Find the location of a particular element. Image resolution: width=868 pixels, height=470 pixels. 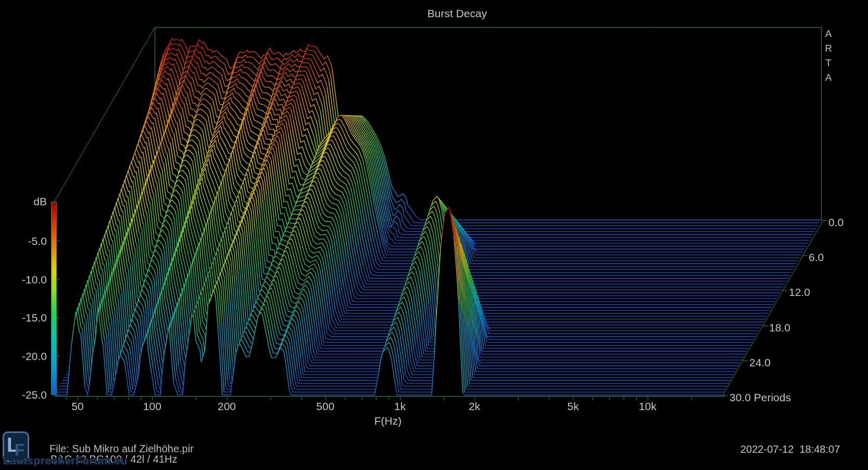

watermark-text: LautsprecherForum.eu is located at coordinates (66, 461).